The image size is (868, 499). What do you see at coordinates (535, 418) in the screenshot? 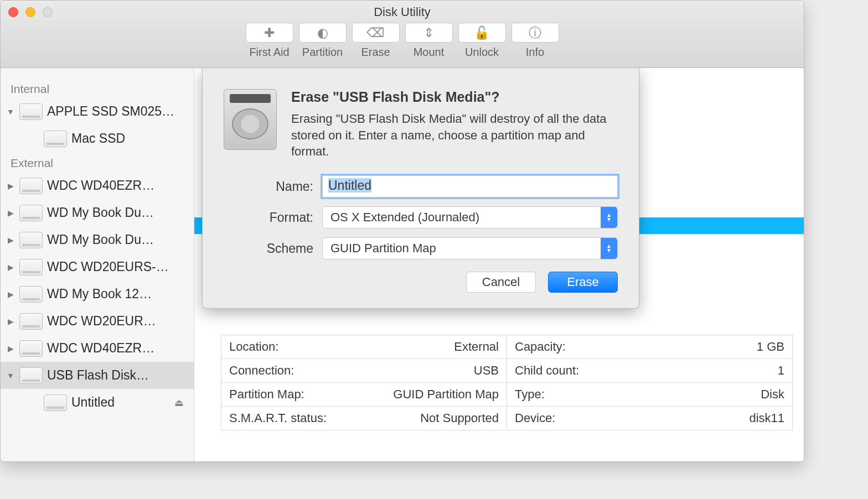
I see `info-key: Device:` at bounding box center [535, 418].